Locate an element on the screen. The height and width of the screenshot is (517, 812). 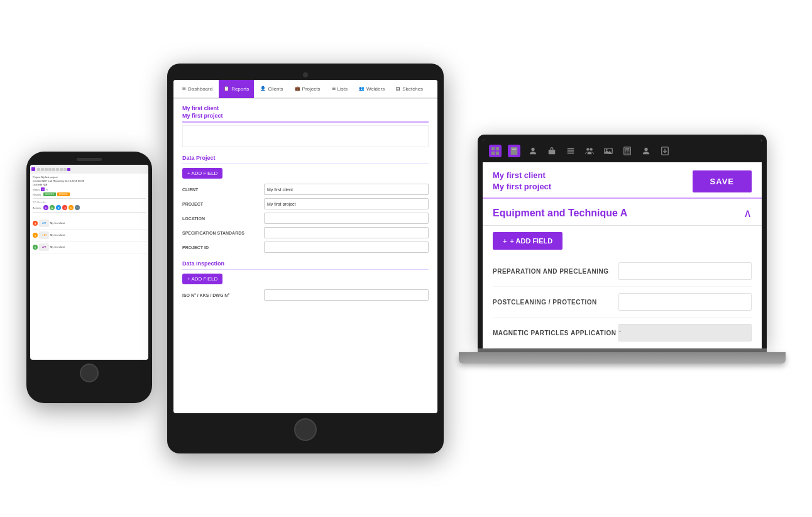
plus-icon: + is located at coordinates (505, 241).